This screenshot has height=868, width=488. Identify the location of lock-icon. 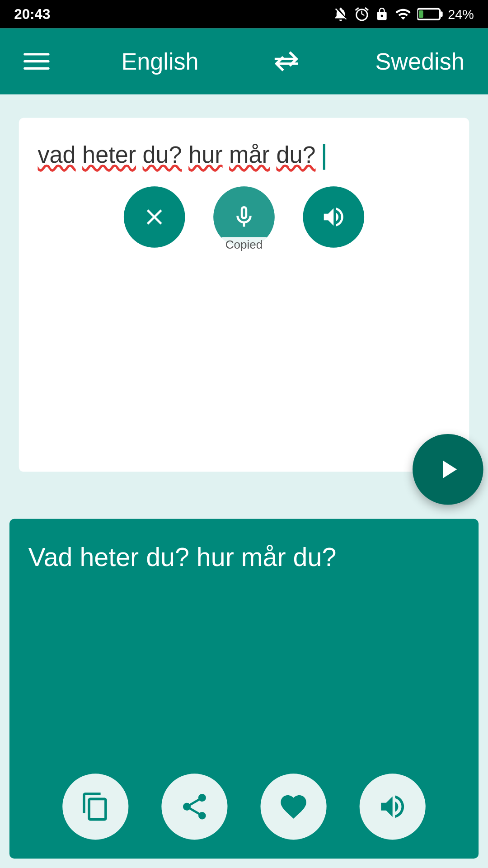
(381, 14).